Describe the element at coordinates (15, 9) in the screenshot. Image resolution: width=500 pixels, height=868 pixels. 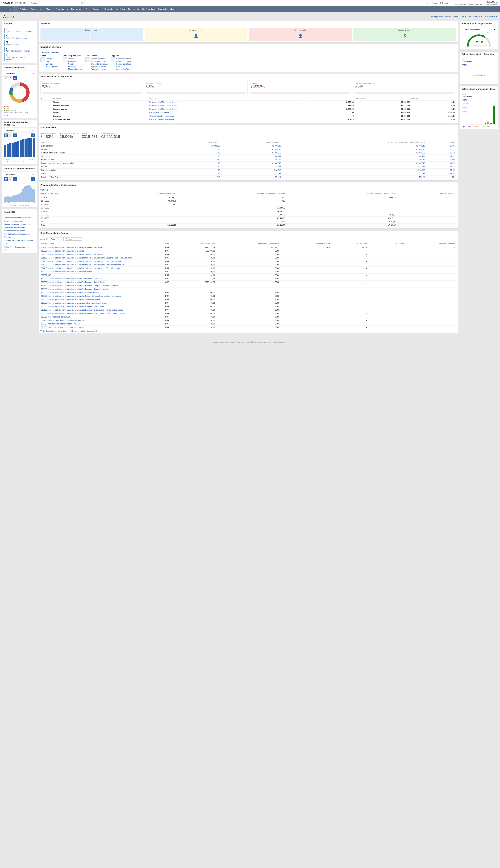
I see `nav-home-icon: ⌂` at that location.